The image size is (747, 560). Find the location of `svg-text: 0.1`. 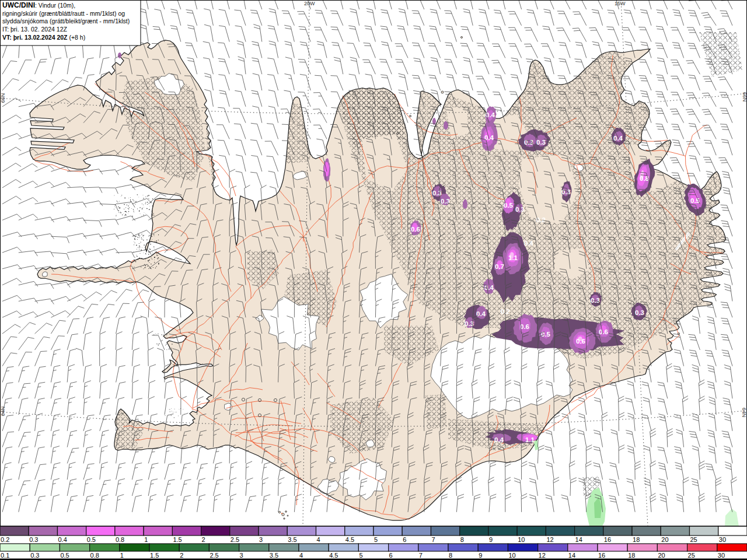

svg-text: 0.1 is located at coordinates (5, 555).